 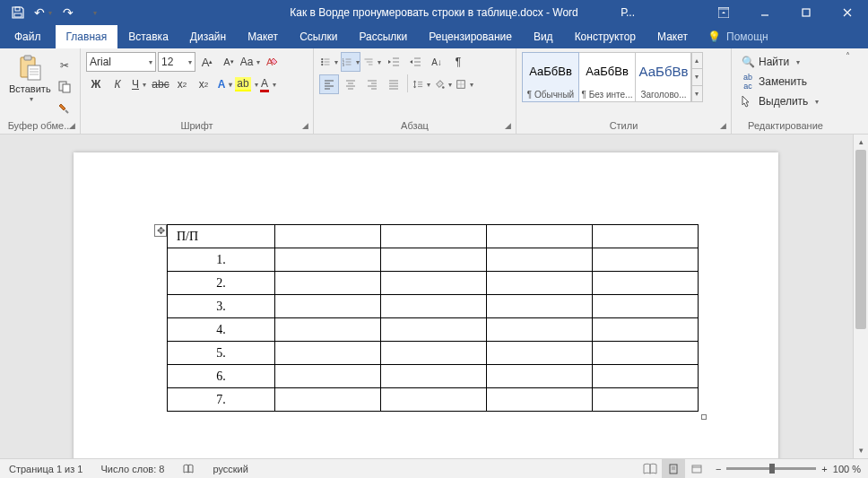 What do you see at coordinates (437, 62) in the screenshot?
I see `sort-button: А↓` at bounding box center [437, 62].